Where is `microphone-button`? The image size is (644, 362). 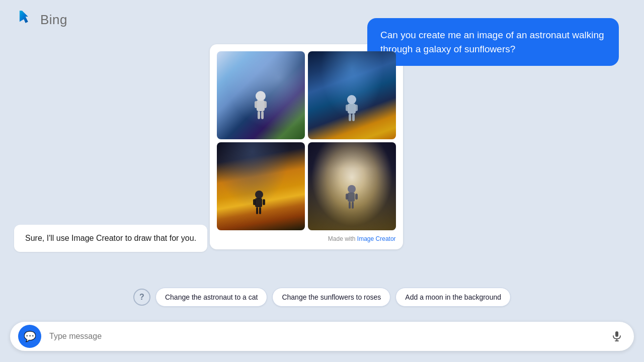 microphone-button is located at coordinates (617, 336).